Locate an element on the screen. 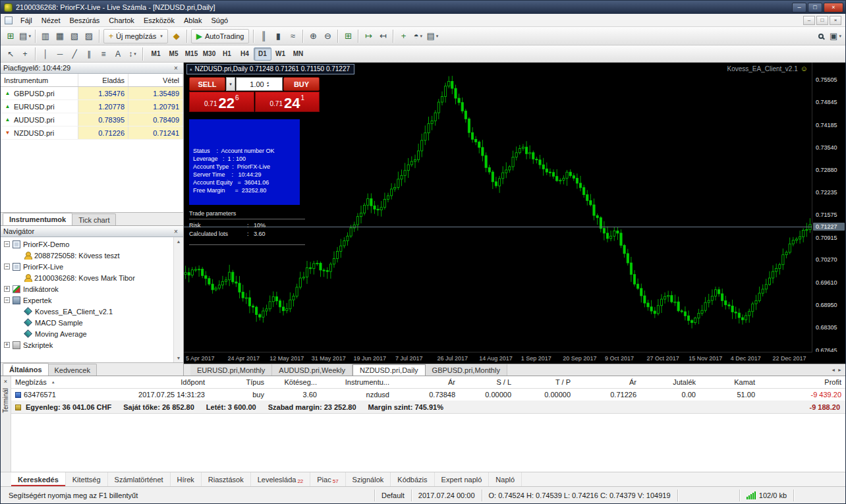 This screenshot has width=846, height=504. timeframe-h4: H4 is located at coordinates (245, 54).